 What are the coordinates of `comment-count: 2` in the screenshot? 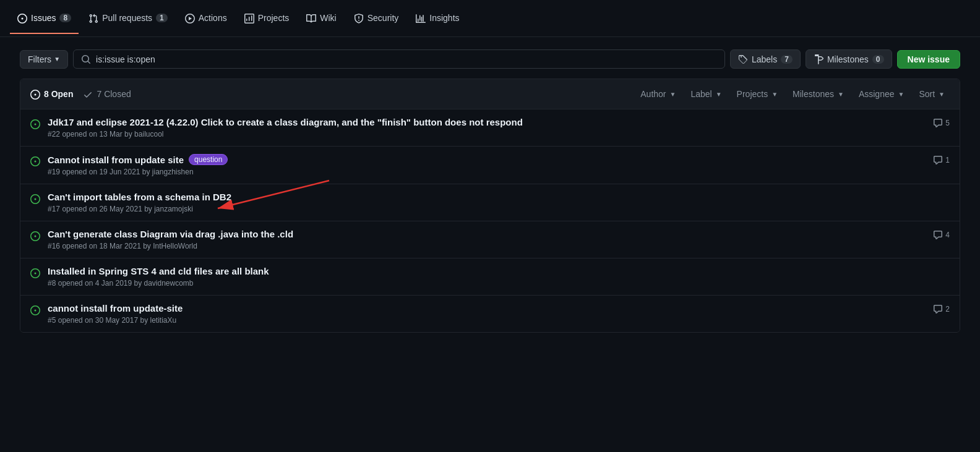 It's located at (942, 309).